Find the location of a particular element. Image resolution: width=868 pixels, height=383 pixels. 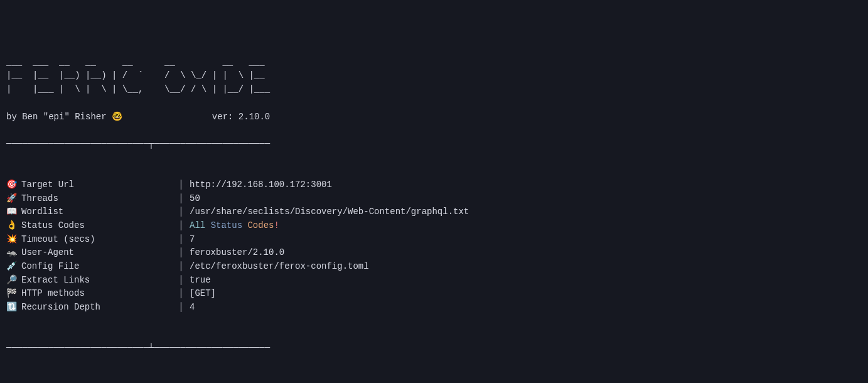

config-value: 4 is located at coordinates (192, 308).